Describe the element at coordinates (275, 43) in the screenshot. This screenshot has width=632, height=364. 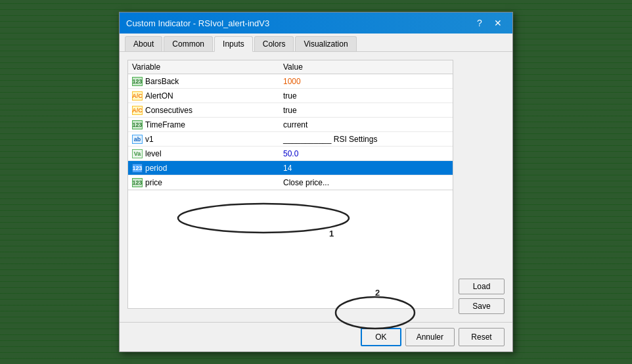
I see `tab-colors: Colors` at that location.